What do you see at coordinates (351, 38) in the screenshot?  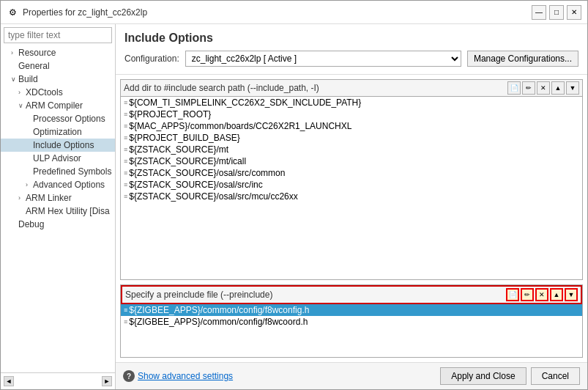 I see `content-title: Include Options` at bounding box center [351, 38].